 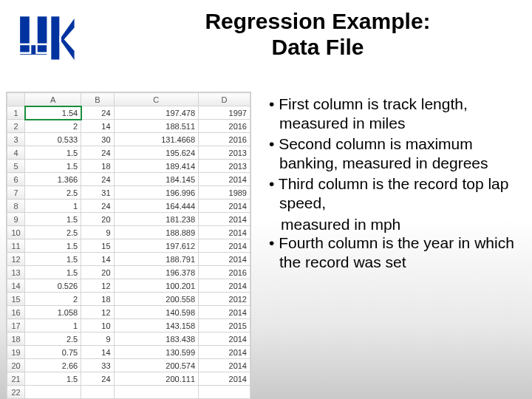 I want to click on row-header: 3, so click(x=16, y=140).